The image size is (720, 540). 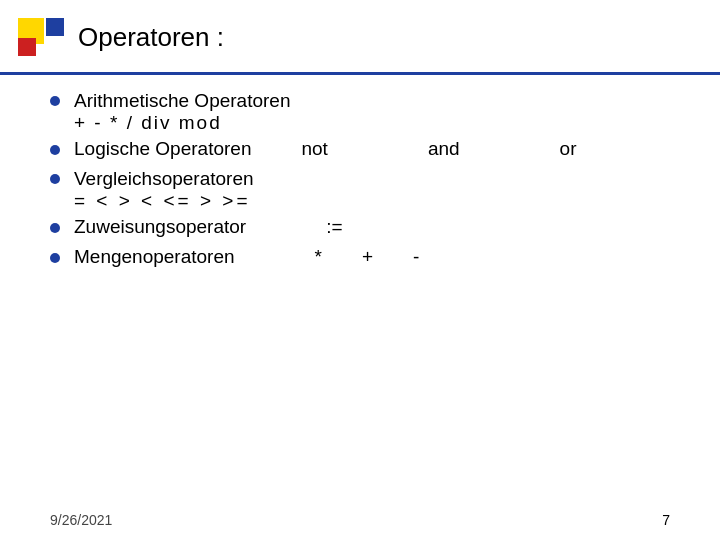 What do you see at coordinates (314, 149) in the screenshot?
I see `logic-not: not` at bounding box center [314, 149].